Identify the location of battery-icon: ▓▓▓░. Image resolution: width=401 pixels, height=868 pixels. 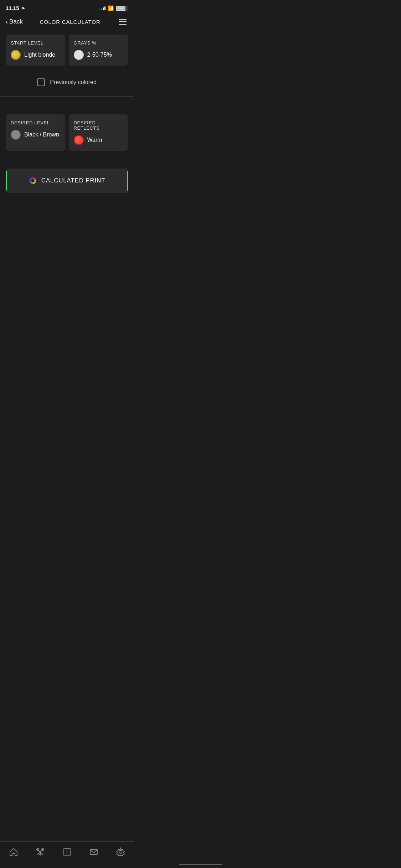
(122, 8).